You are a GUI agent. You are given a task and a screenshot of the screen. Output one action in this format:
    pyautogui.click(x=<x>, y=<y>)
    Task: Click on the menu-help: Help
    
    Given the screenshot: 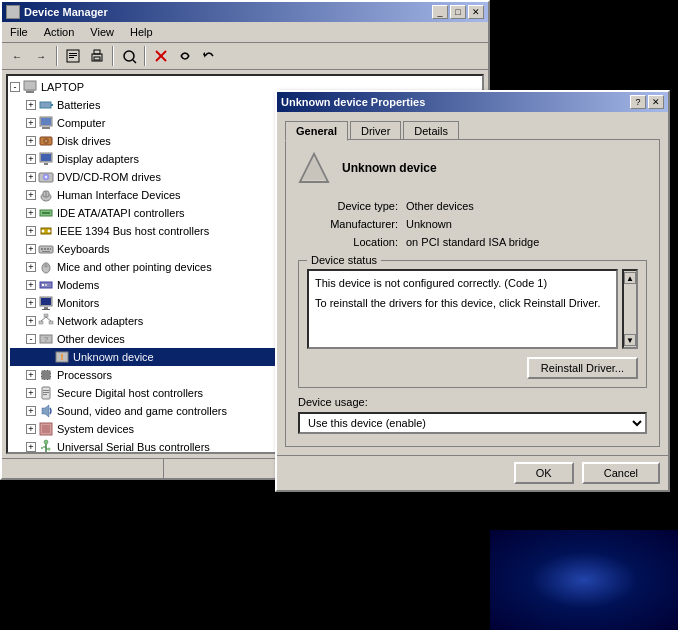 What is the action you would take?
    pyautogui.click(x=142, y=32)
    